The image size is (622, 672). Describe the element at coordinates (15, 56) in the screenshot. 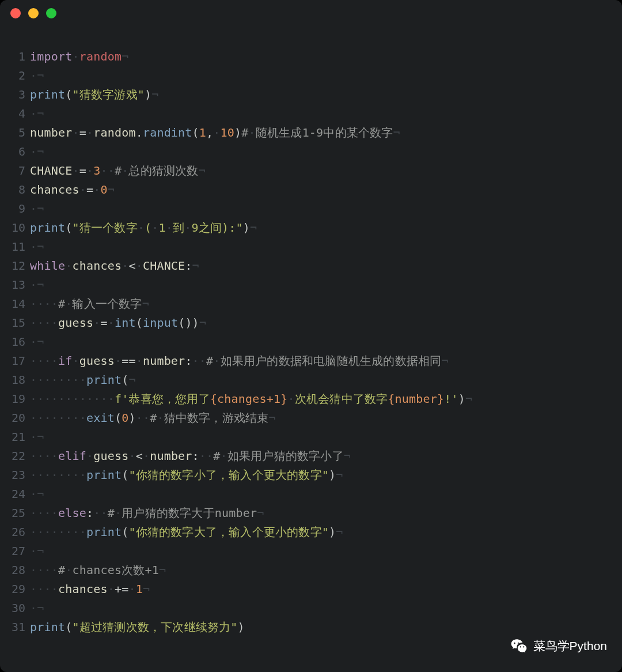

I see `line-number: 1` at that location.